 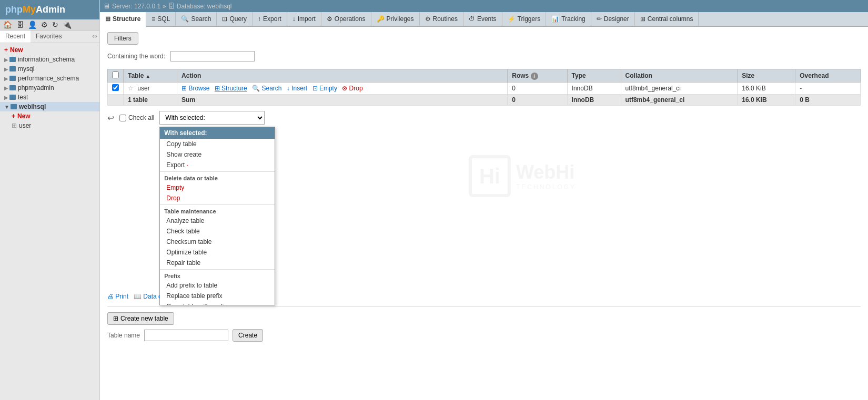 I want to click on sidebar-item-phpmyadmin: ▶ phpmyadmin, so click(x=49, y=88).